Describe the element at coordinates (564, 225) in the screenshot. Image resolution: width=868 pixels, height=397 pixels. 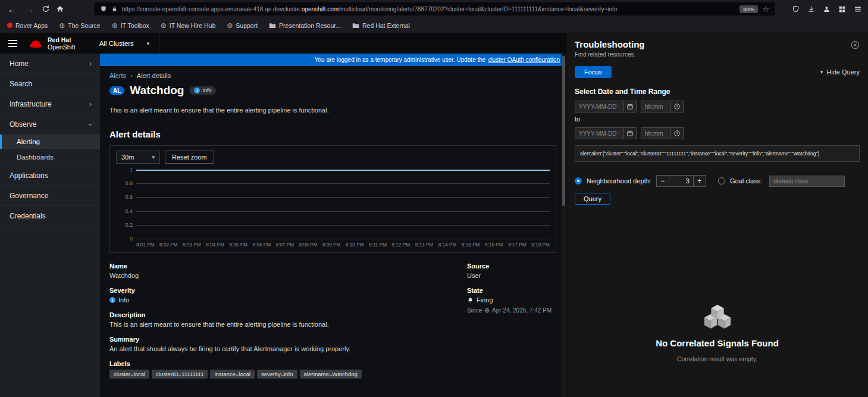
I see `scrollbar` at that location.